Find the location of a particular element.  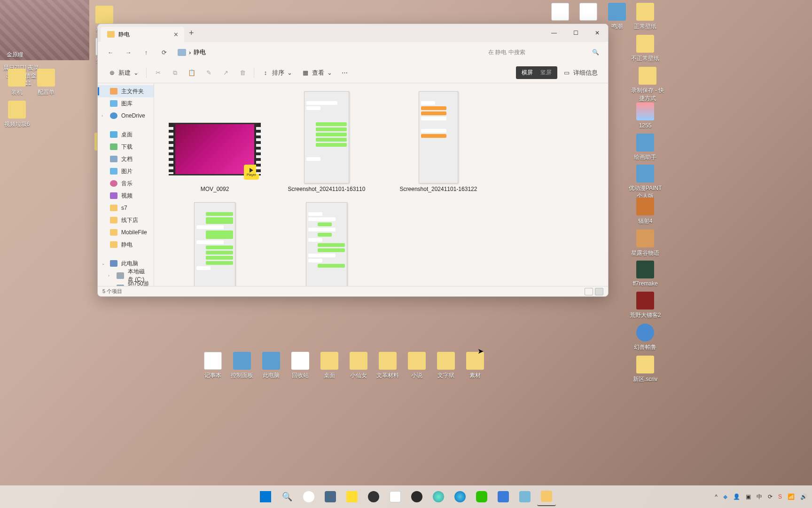

copy-button: ⧉ is located at coordinates (175, 73).